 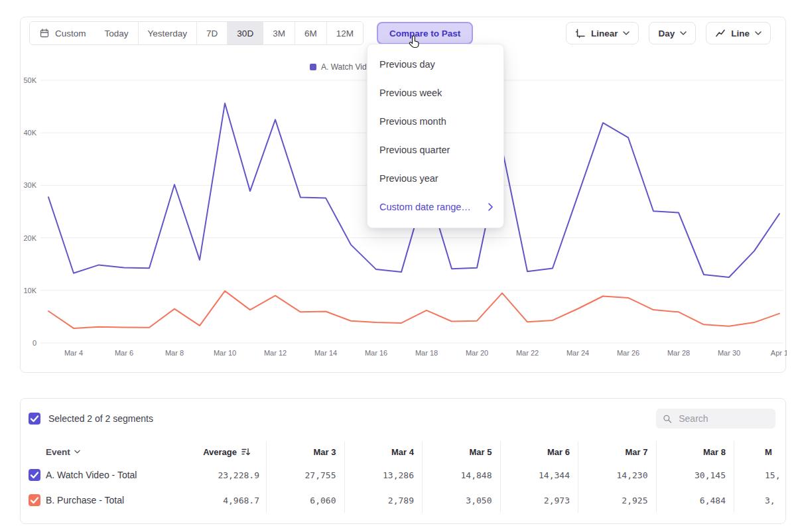 I want to click on row-value: 13,286, so click(x=383, y=475).